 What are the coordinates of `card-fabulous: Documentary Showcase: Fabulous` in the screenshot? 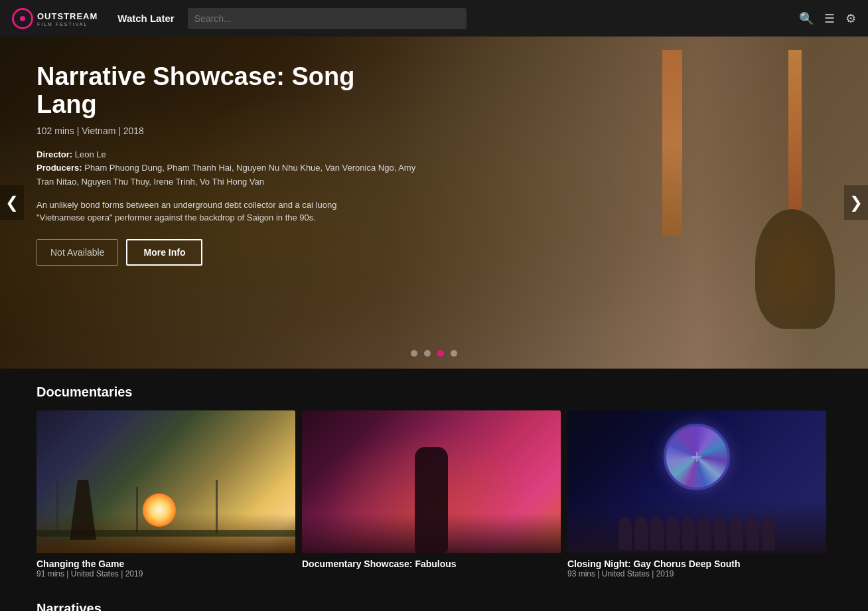 It's located at (431, 494).